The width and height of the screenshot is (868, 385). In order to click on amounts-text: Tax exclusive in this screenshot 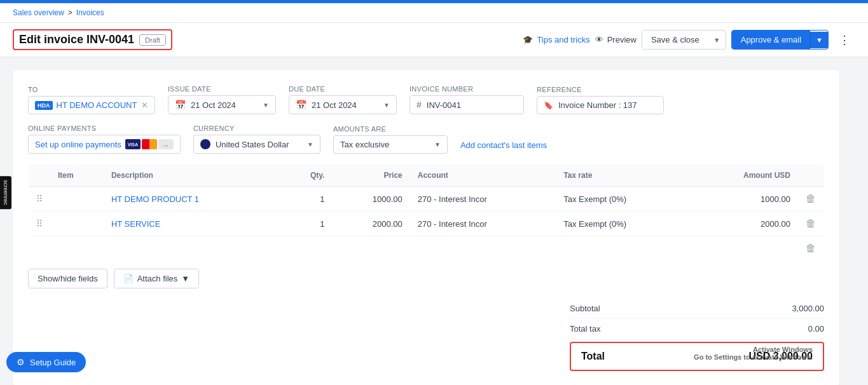, I will do `click(385, 145)`.